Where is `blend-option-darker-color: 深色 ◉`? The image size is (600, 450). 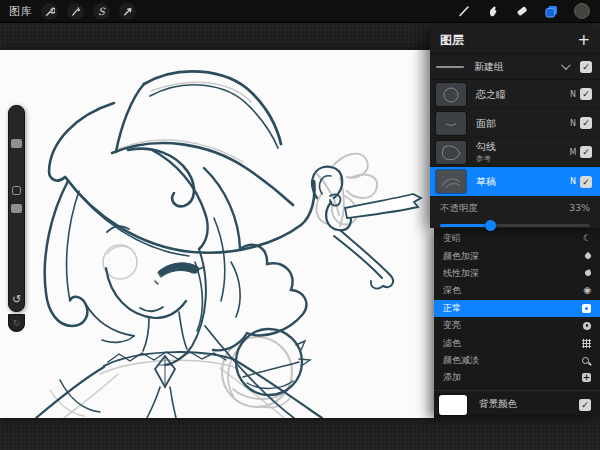 blend-option-darker-color: 深色 ◉ is located at coordinates (517, 290).